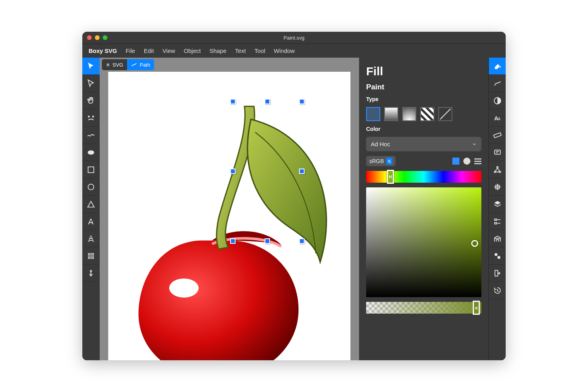  Describe the element at coordinates (497, 170) in the screenshot. I see `panel-nodes-button` at that location.